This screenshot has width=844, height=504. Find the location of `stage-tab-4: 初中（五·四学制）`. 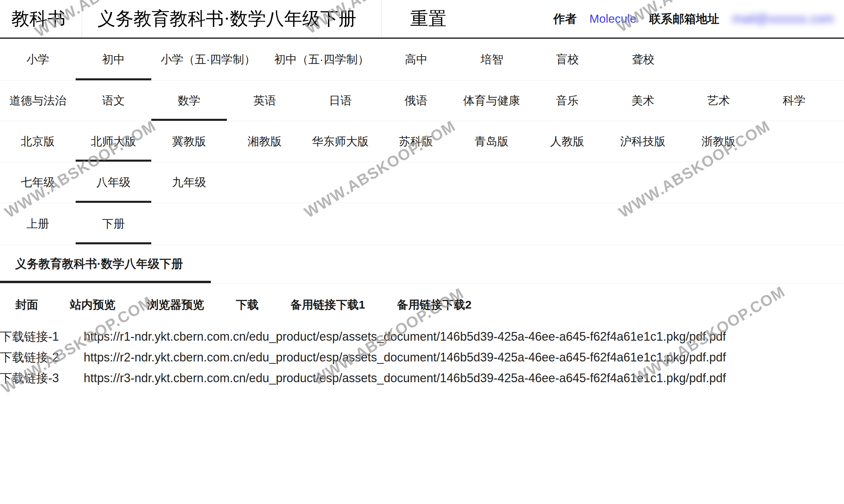

stage-tab-4: 初中（五·四学制） is located at coordinates (321, 59).